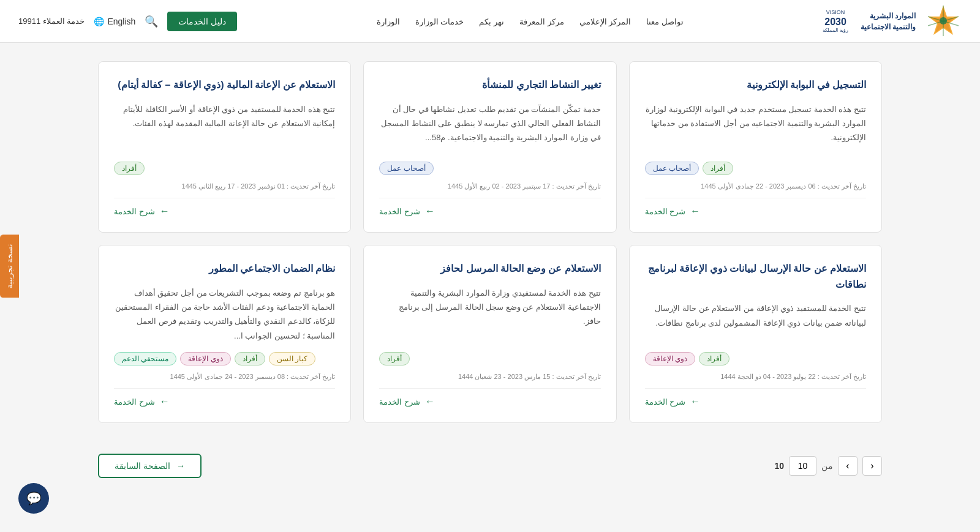  I want to click on page-of-text: من, so click(827, 466).